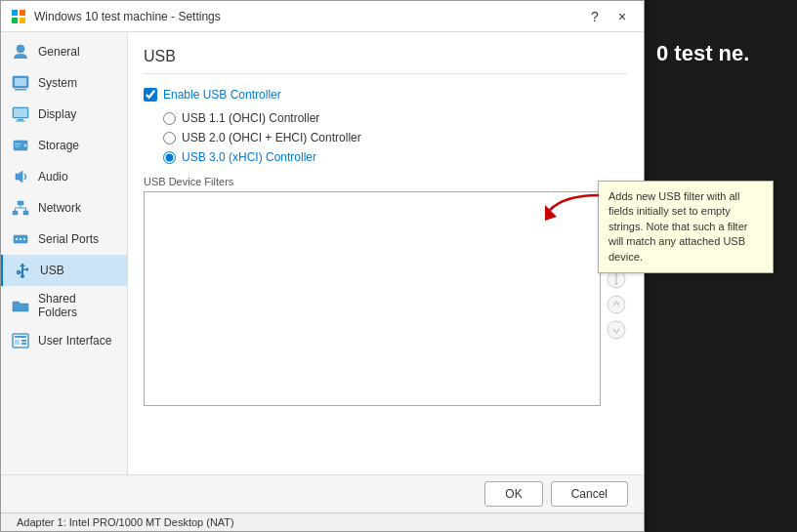 The height and width of the screenshot is (532, 797). I want to click on move-up-button, so click(616, 305).